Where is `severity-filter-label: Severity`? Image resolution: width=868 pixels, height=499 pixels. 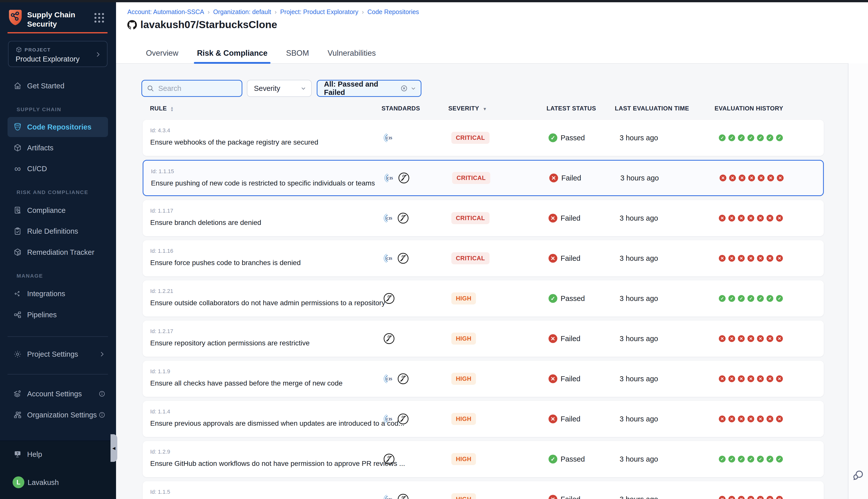
severity-filter-label: Severity is located at coordinates (267, 88).